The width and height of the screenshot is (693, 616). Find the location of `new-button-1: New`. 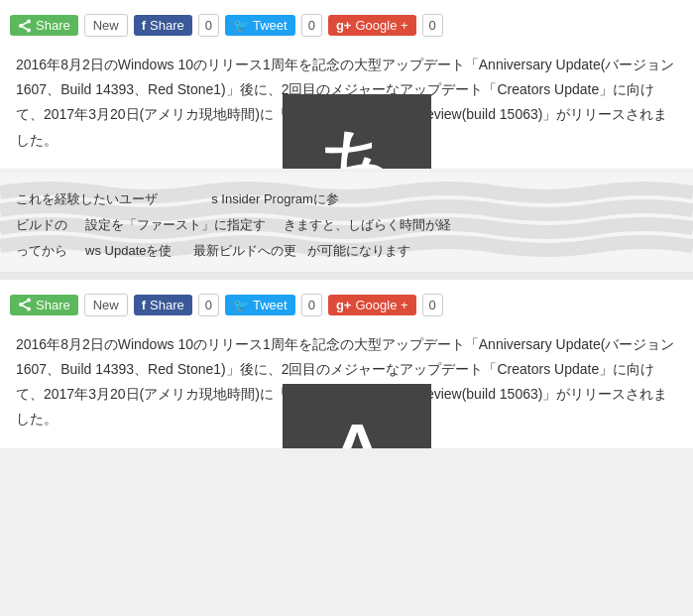

new-button-1: New is located at coordinates (106, 26).